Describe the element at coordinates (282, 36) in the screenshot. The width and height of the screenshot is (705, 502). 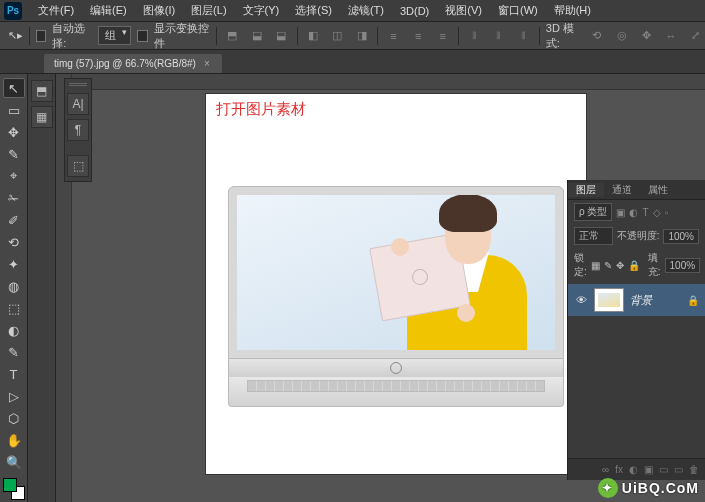
I see `align-bottom-icon: ⬓` at that location.